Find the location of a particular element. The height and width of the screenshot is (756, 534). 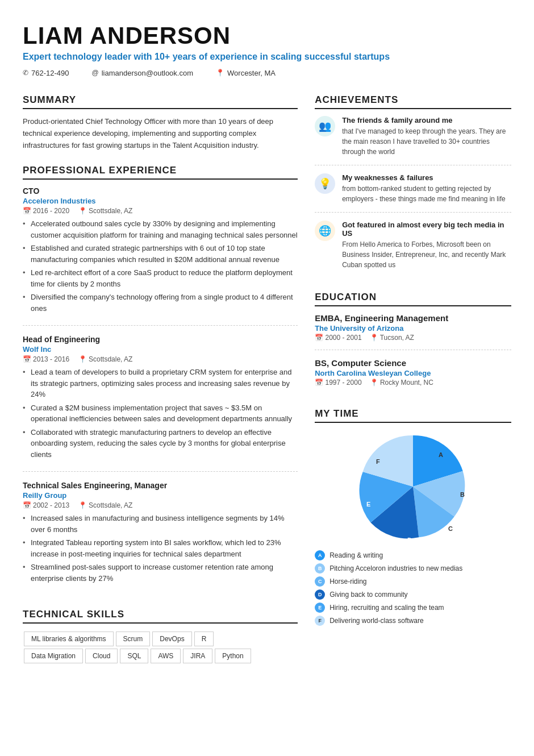

summary-title: SUMMARY is located at coordinates (160, 102).